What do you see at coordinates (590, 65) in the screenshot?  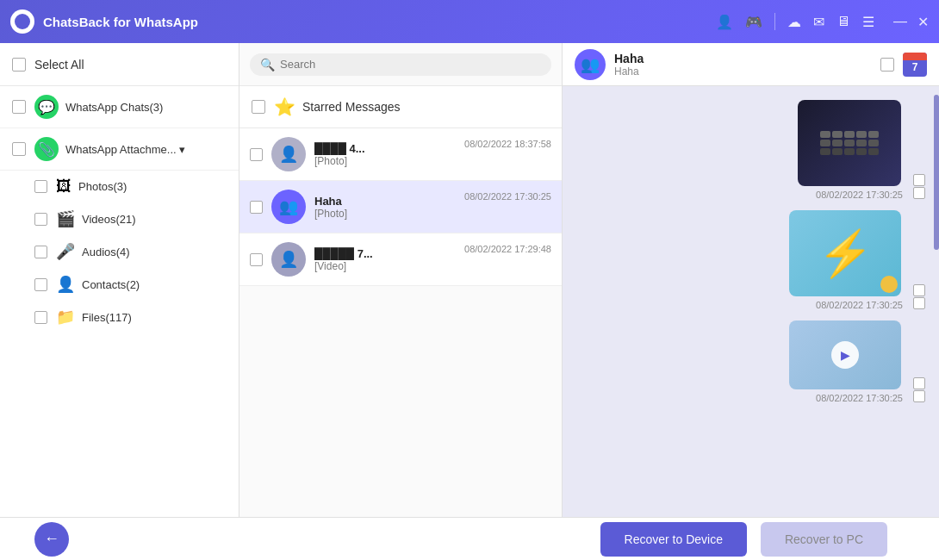 I see `chat-header-avatar: 👥` at bounding box center [590, 65].